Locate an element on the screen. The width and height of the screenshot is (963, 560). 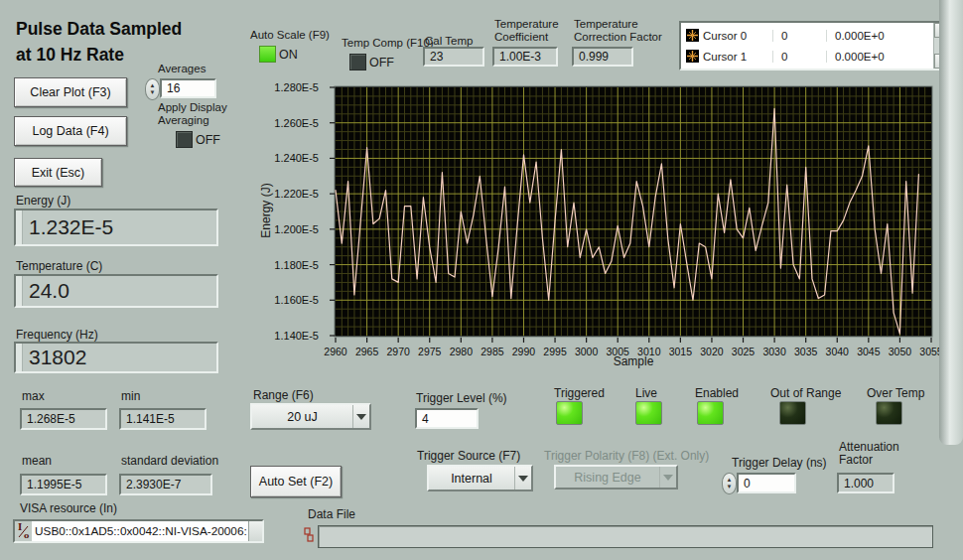
cursor-row-0: Cursor 0 0 0.000E+0 is located at coordinates (807, 36).